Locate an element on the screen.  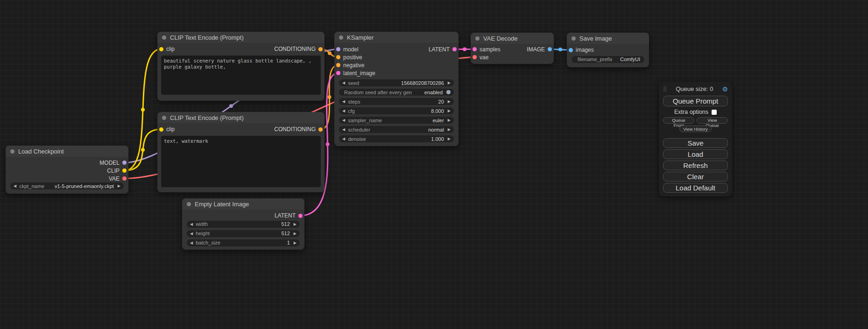
output-label-latent: LATENT is located at coordinates (285, 216).